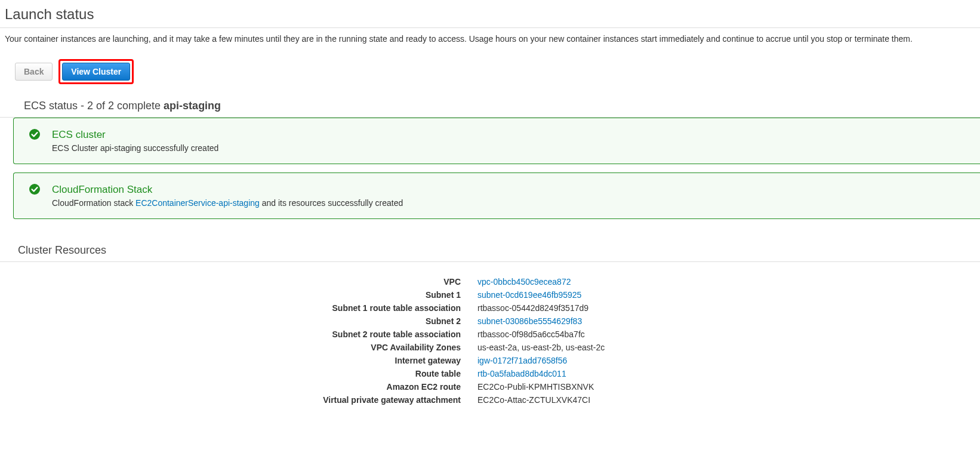 The image size is (980, 462). Describe the element at coordinates (331, 203) in the screenshot. I see `status-desc-text: and its resources successfully created` at that location.